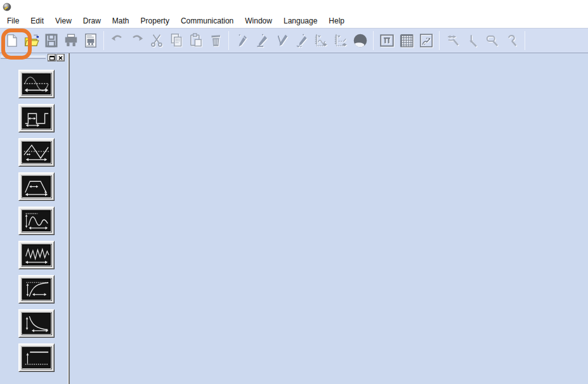  What do you see at coordinates (32, 41) in the screenshot?
I see `open-file-button` at bounding box center [32, 41].